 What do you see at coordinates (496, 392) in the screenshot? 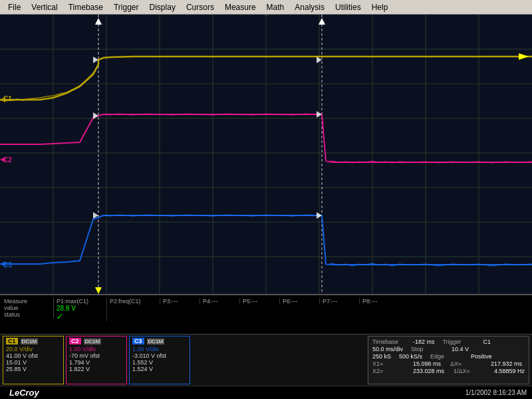
I see `datetime-label: 1/1/2002 8:16:23 AM` at bounding box center [496, 392].